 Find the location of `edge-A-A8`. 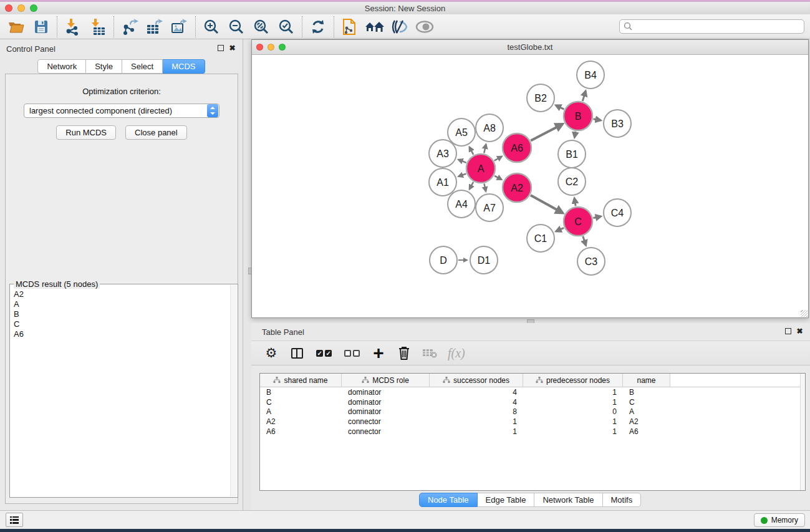

edge-A-A8 is located at coordinates (485, 148).